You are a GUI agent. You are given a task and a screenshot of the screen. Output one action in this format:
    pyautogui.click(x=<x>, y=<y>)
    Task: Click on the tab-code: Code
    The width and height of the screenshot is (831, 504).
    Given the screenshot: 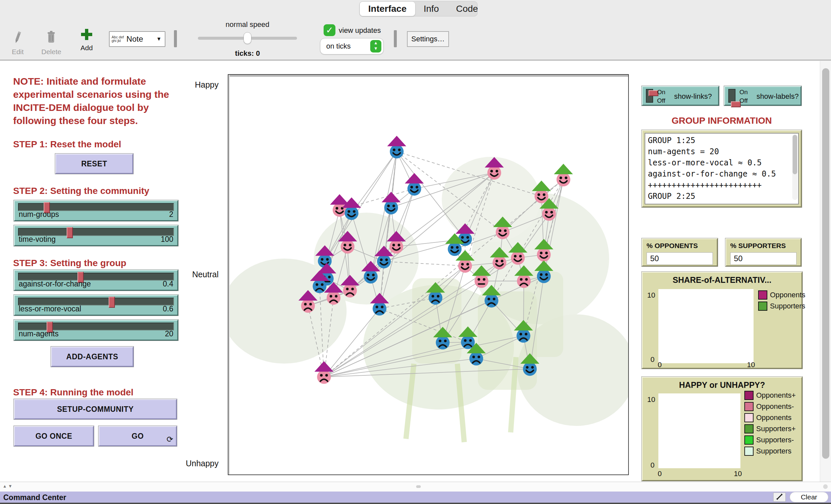 What is the action you would take?
    pyautogui.click(x=467, y=9)
    